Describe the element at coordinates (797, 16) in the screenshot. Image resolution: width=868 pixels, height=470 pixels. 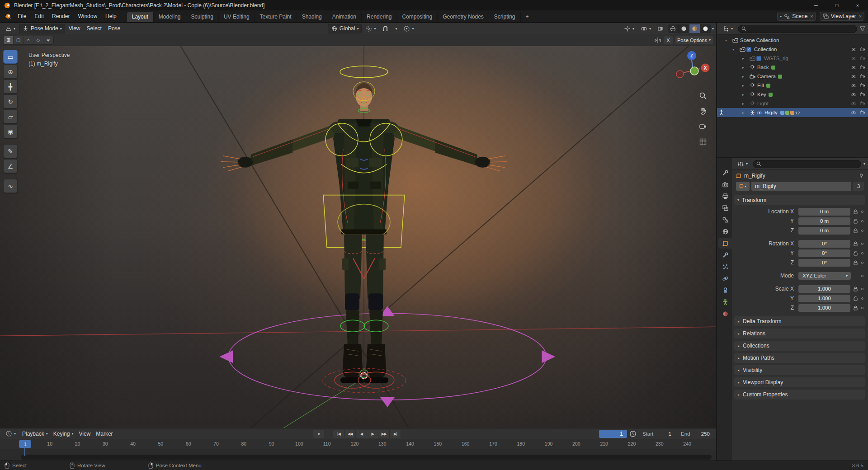
I see `scene-selector: ▾ Scene ×` at that location.